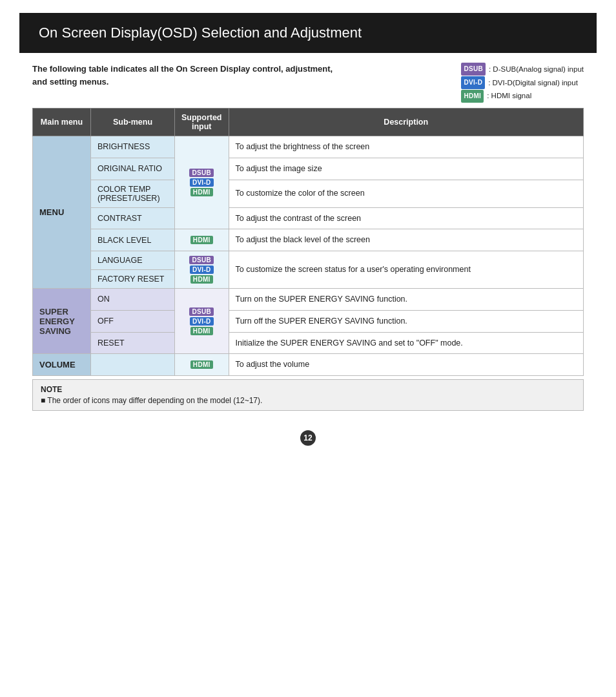 The height and width of the screenshot is (697, 616). What do you see at coordinates (406, 300) in the screenshot?
I see `desc-ses-on: Turn on the SUPER ENERGY SAVING function…` at bounding box center [406, 300].